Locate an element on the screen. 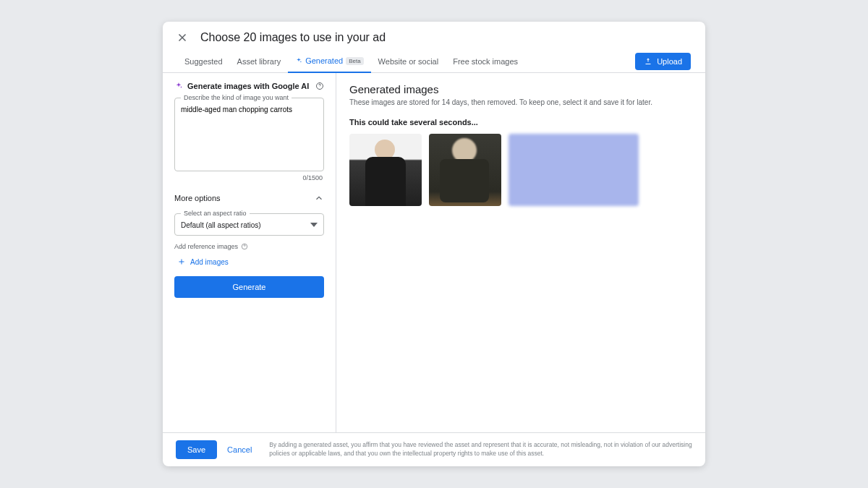 The image size is (868, 488). generate-panel: Generate images with Google AI Describe … is located at coordinates (250, 253).